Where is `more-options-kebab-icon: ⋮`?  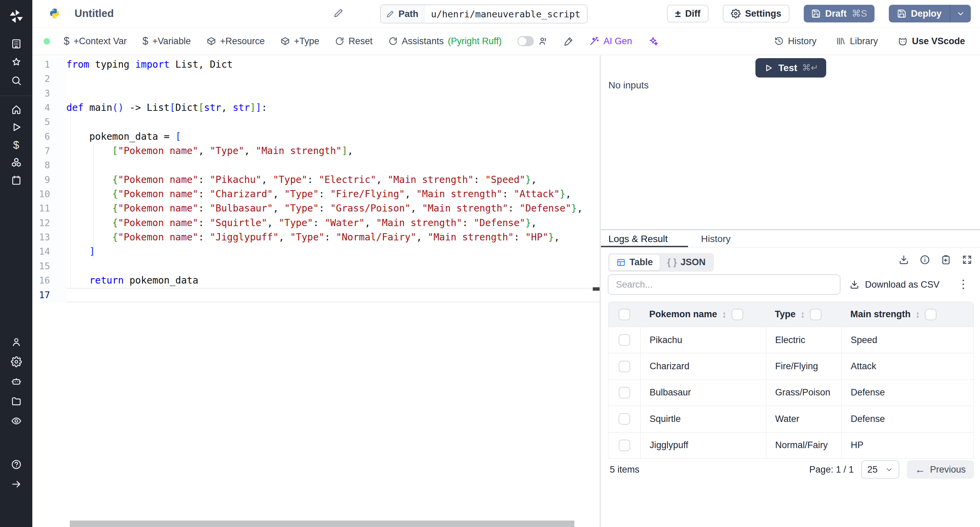
more-options-kebab-icon: ⋮ is located at coordinates (963, 284).